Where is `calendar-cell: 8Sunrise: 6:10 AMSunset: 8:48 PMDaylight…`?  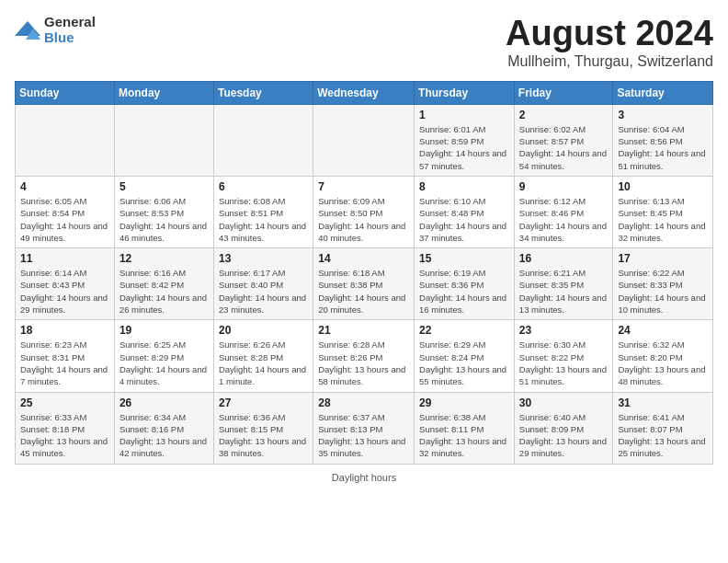
calendar-cell: 8Sunrise: 6:10 AMSunset: 8:48 PMDaylight… is located at coordinates (465, 212).